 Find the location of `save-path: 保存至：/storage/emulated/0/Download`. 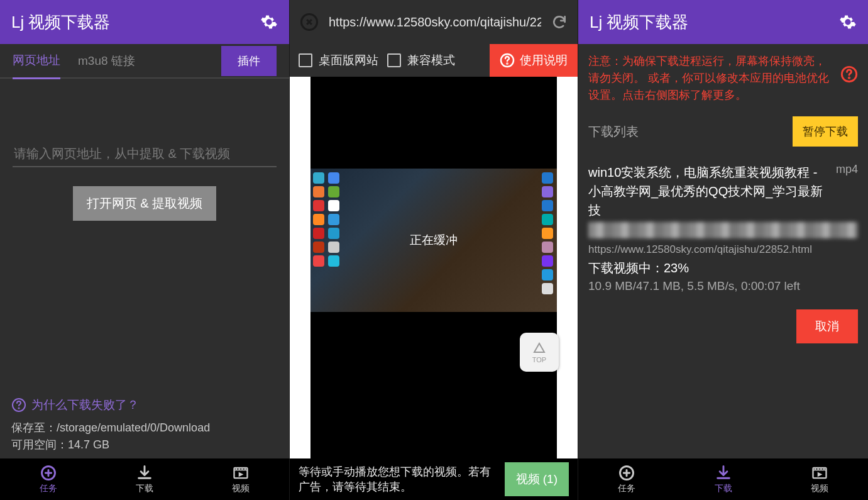

save-path: 保存至：/storage/emulated/0/Download is located at coordinates (145, 428).